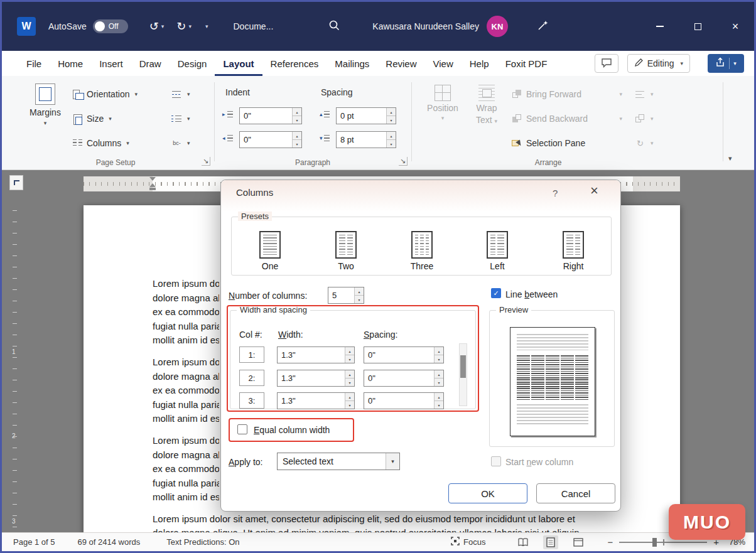 Image resolution: width=756 pixels, height=553 pixels. What do you see at coordinates (154, 26) in the screenshot?
I see `undo-icon: ↺` at bounding box center [154, 26].